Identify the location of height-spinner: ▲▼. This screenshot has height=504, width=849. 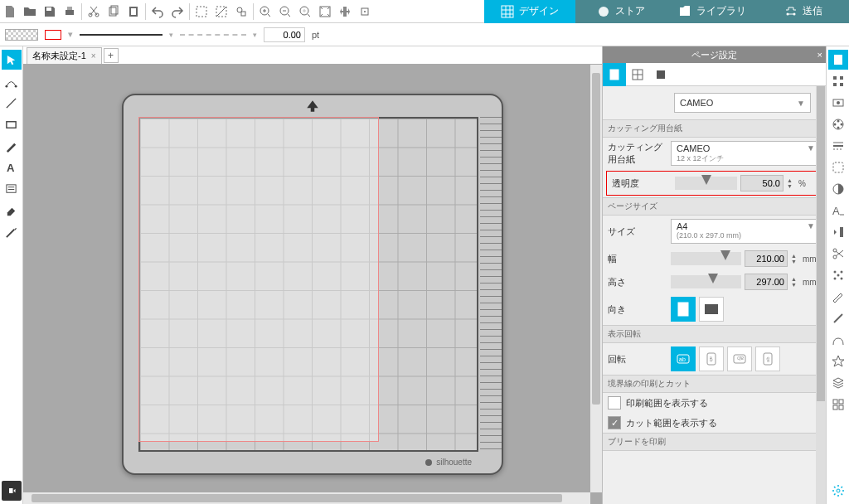
(795, 282).